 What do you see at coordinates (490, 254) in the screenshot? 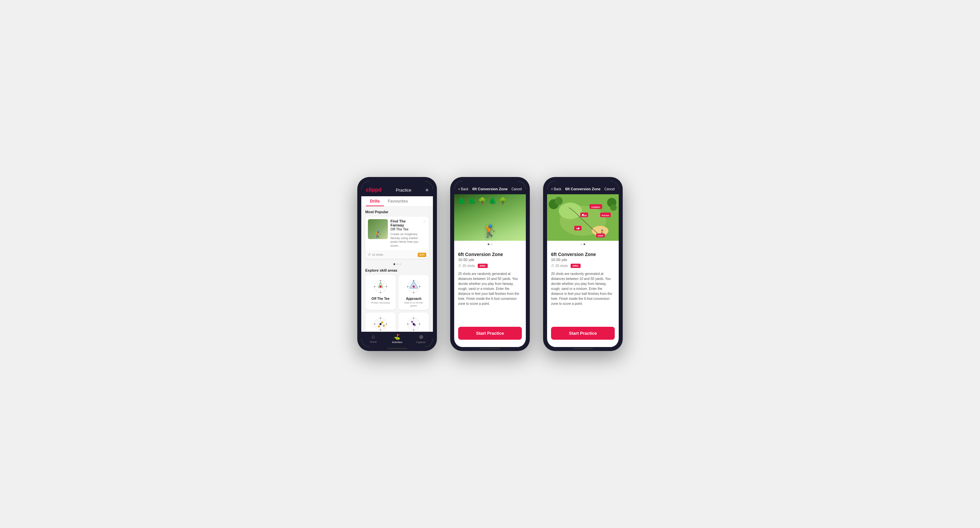
I see `drill-name: 6ft Conversion Zone` at bounding box center [490, 254].